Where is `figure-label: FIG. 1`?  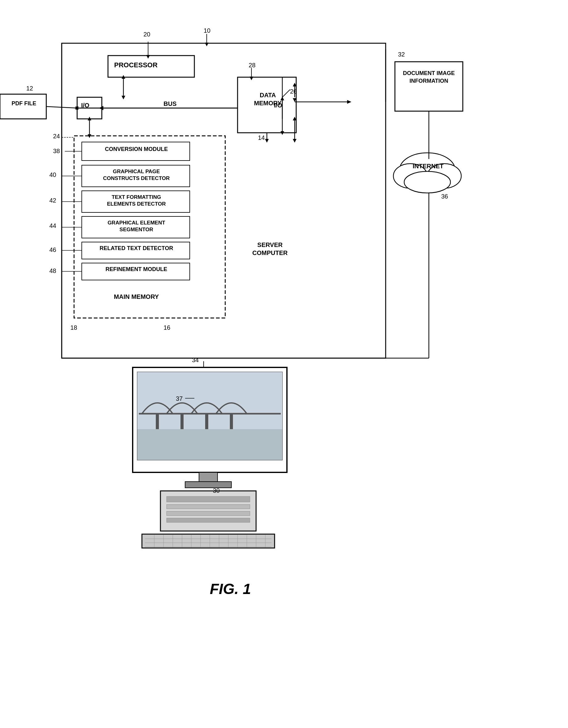 figure-label: FIG. 1 is located at coordinates (231, 589).